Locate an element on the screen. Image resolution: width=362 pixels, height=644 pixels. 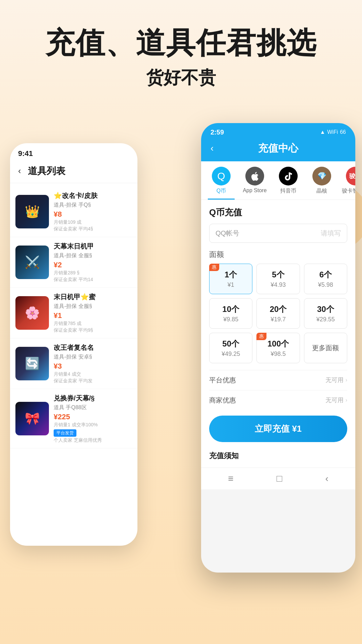
list-item: ⚔️ 天幕末日机甲 道具-担保 全服§ ¥2 月销量289 § 保证金卖家 平均… is located at coordinates (74, 262).